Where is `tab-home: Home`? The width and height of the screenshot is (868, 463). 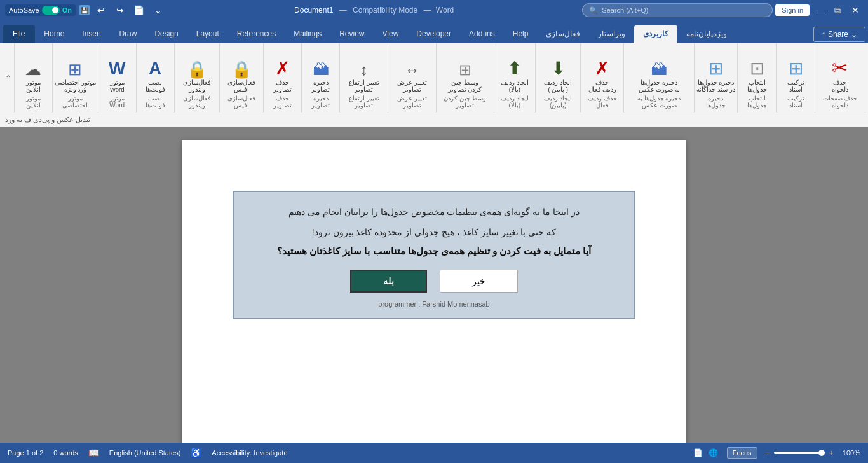
tab-home: Home is located at coordinates (54, 34).